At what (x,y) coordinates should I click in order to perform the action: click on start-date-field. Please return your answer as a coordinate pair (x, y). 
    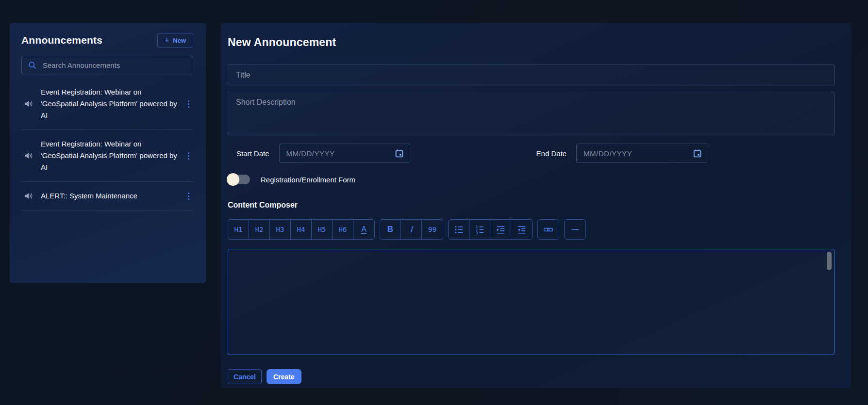
    Looking at the image, I should click on (345, 153).